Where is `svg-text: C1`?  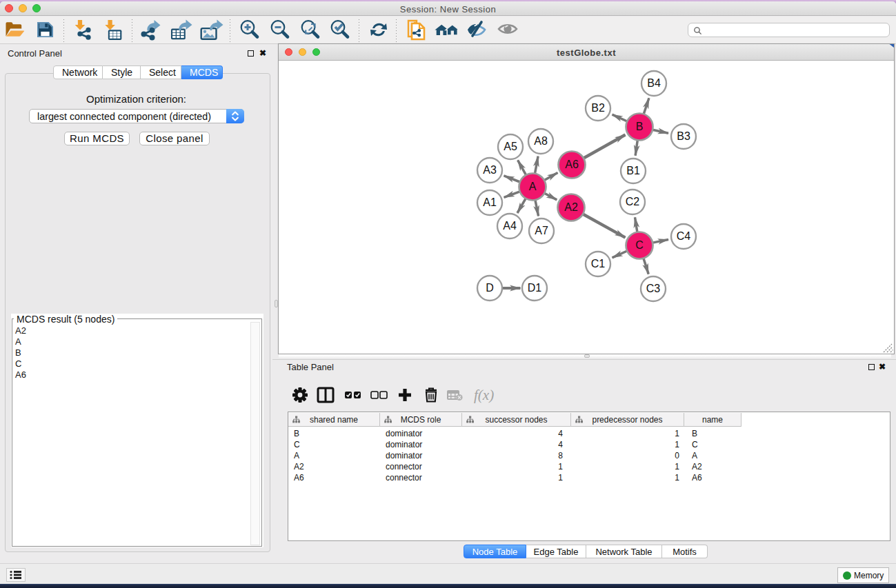 svg-text: C1 is located at coordinates (599, 263).